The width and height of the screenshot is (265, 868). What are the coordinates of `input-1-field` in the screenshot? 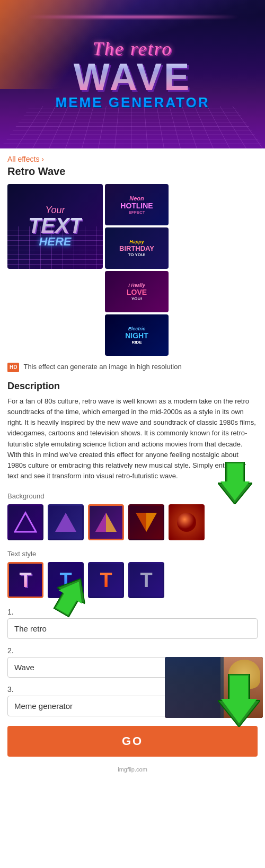 It's located at (132, 629).